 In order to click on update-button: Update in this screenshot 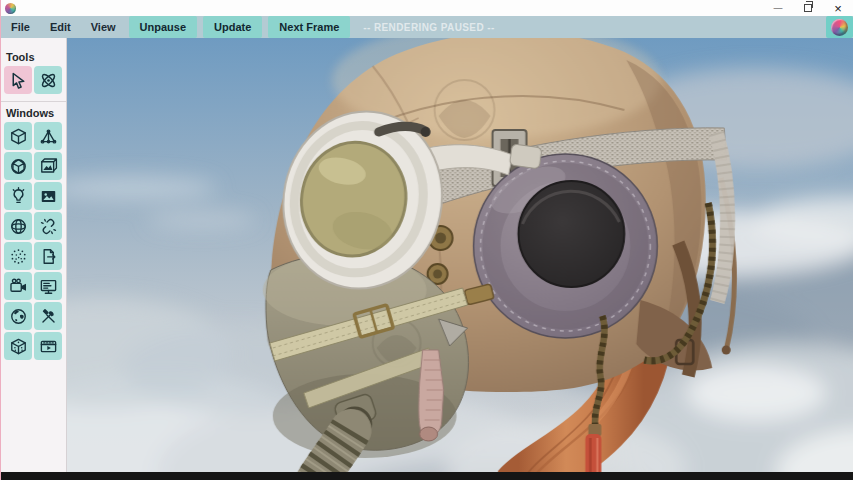, I will do `click(232, 27)`.